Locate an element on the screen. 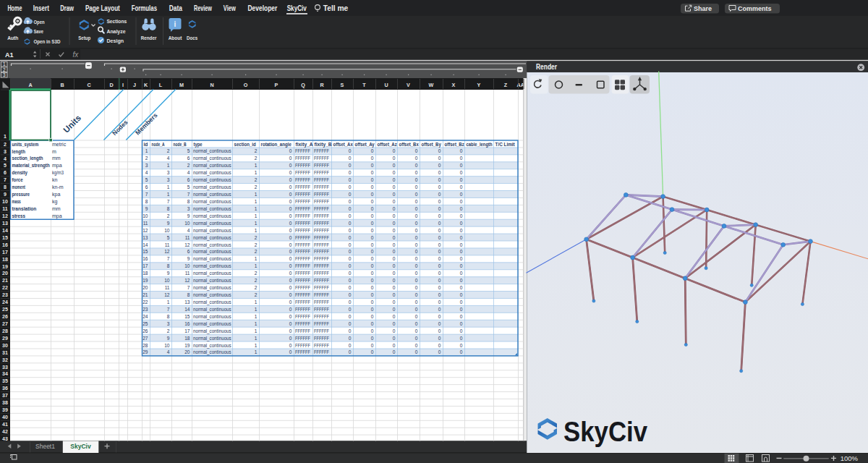 The height and width of the screenshot is (463, 868). svg-text: mm is located at coordinates (56, 158).